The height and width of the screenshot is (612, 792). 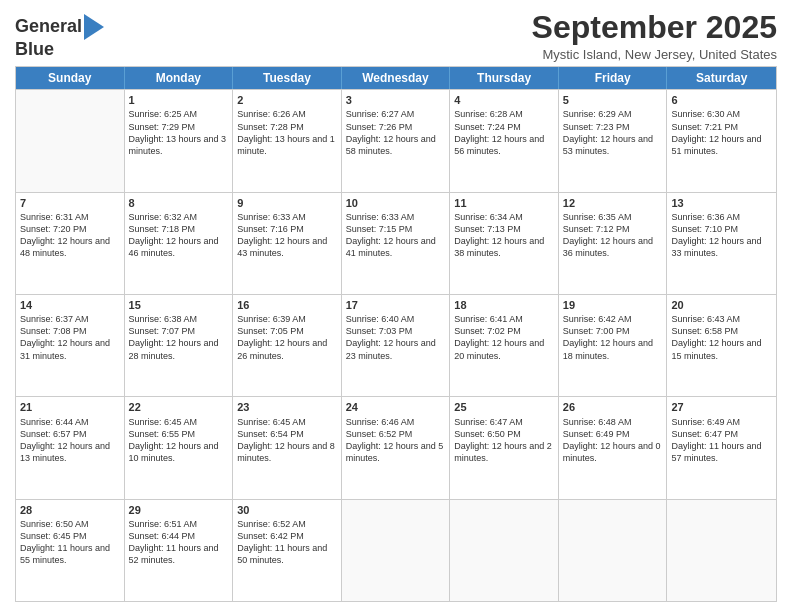 I want to click on cal-header-sunday: Sunday, so click(x=70, y=78).